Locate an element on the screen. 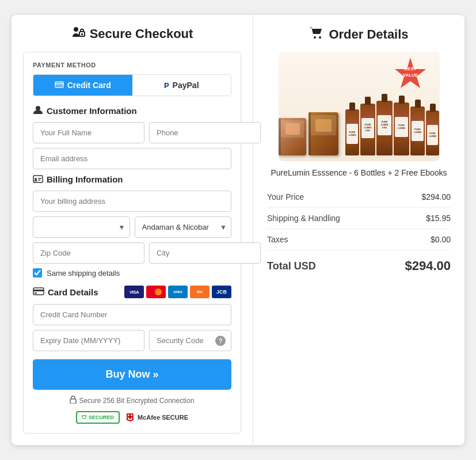  zip-city-row is located at coordinates (132, 253).